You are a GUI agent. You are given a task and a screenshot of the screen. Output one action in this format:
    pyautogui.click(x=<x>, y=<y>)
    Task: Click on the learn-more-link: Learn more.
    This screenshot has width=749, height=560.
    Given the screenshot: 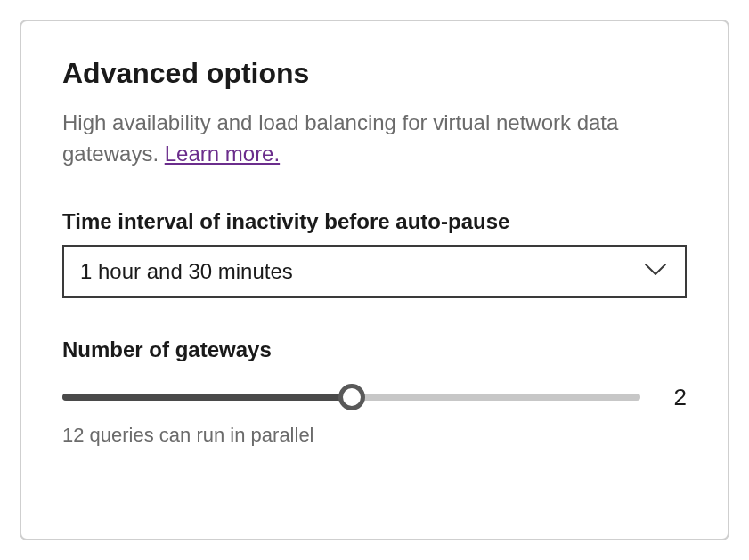 What is the action you would take?
    pyautogui.click(x=223, y=153)
    